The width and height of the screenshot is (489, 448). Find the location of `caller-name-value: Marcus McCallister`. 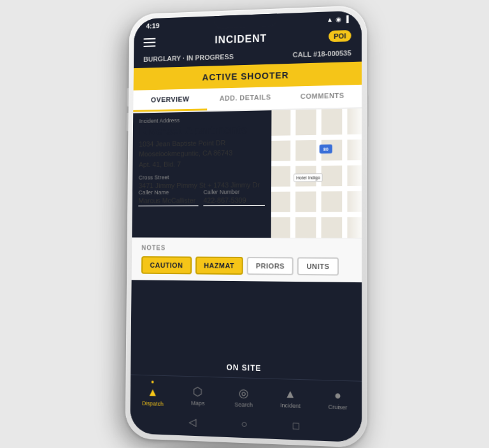

caller-name-value: Marcus McCallister is located at coordinates (168, 201).